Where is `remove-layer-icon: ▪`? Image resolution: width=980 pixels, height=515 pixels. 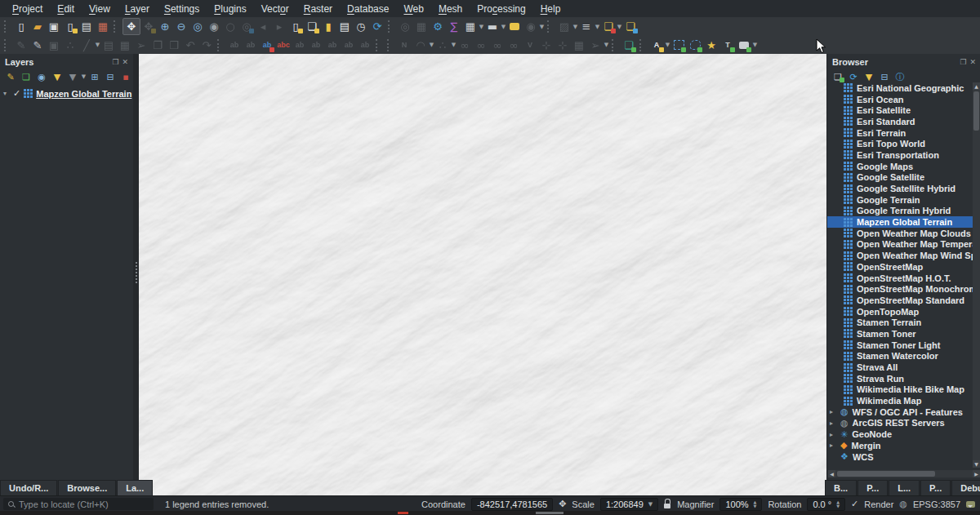 remove-layer-icon: ▪ is located at coordinates (126, 77).